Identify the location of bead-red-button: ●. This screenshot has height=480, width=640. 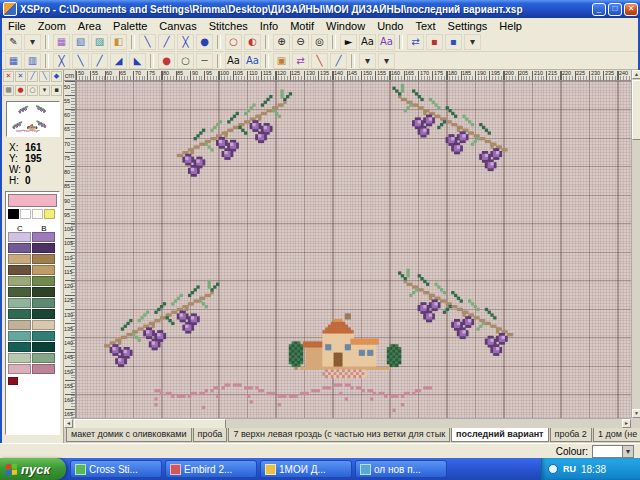
(166, 61).